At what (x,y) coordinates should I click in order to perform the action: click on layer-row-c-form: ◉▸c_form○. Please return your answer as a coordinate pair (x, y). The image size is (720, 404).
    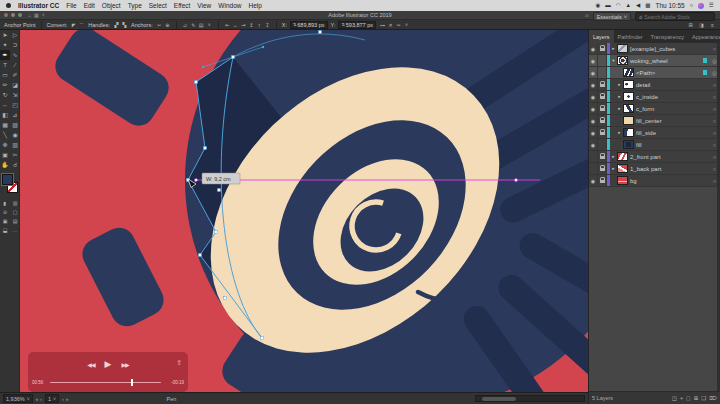
    Looking at the image, I should click on (654, 109).